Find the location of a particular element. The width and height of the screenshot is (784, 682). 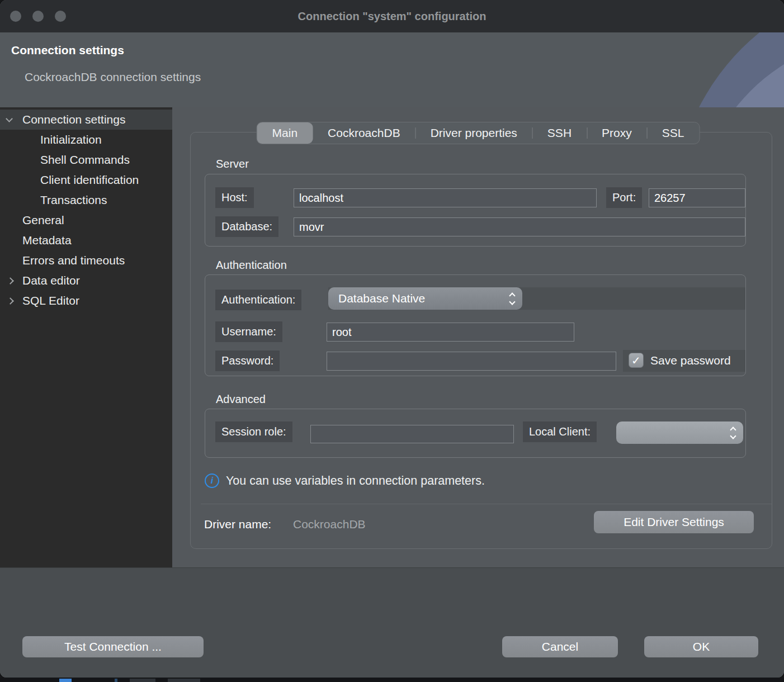

save-password-checkbox: ✓ is located at coordinates (636, 360).